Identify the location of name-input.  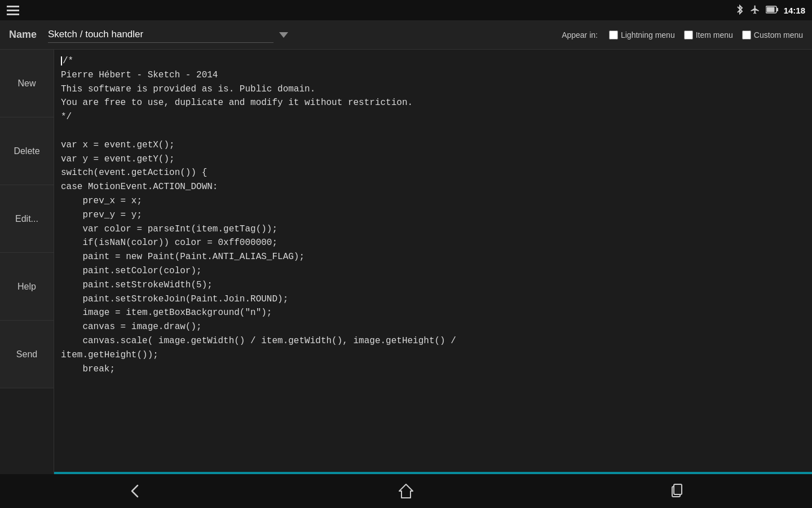
(161, 35).